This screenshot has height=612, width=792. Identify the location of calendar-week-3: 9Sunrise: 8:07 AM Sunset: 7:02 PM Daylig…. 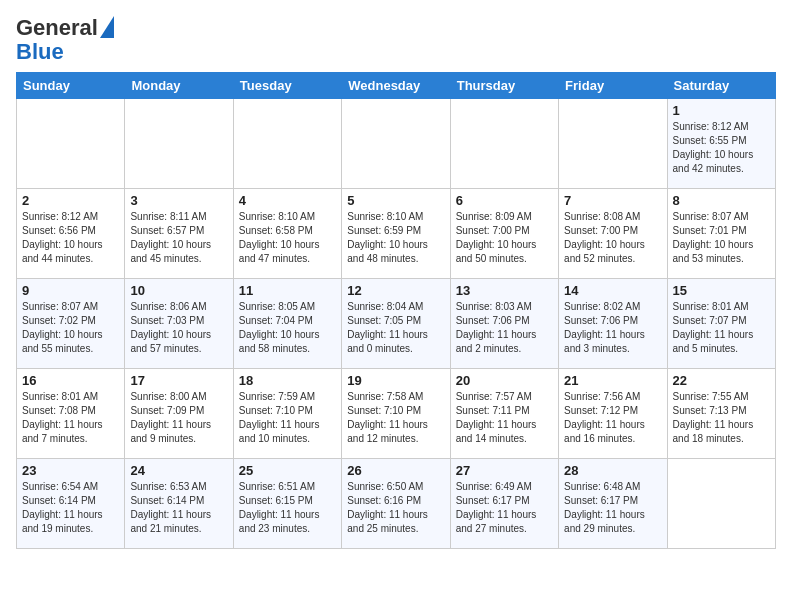
(396, 324).